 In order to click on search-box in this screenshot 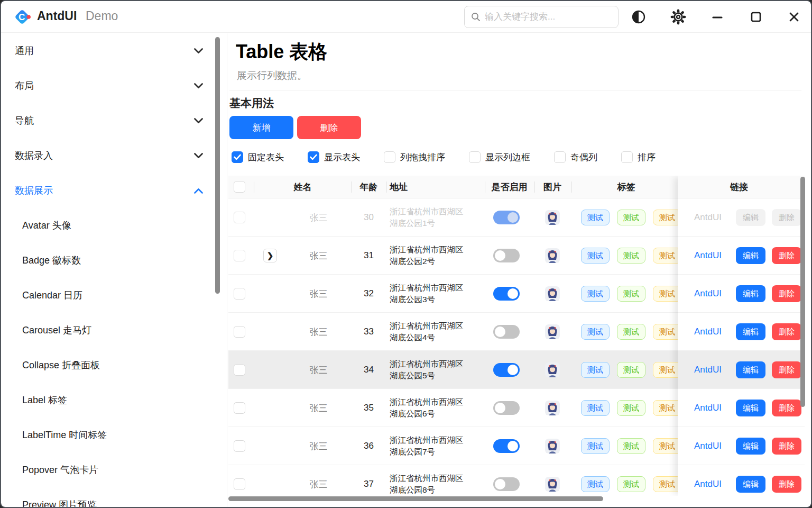, I will do `click(541, 17)`.